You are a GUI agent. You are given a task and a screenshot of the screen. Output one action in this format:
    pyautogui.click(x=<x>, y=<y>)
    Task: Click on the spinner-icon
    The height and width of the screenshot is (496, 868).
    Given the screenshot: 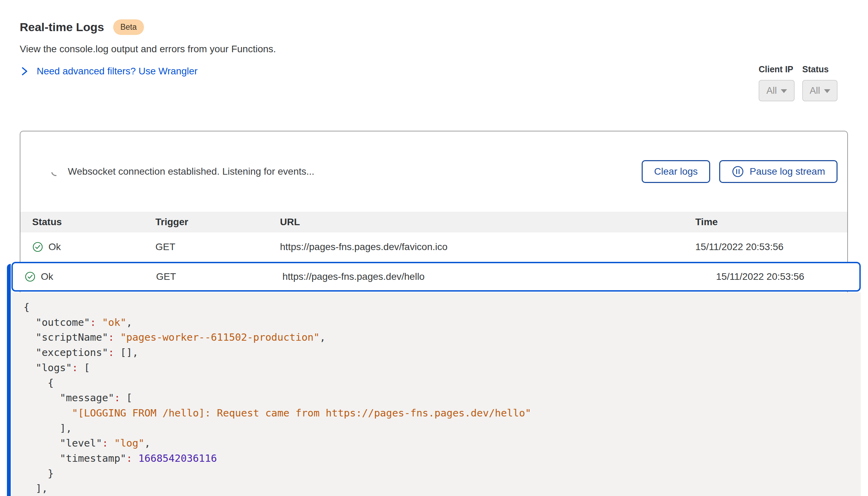 What is the action you would take?
    pyautogui.click(x=56, y=172)
    